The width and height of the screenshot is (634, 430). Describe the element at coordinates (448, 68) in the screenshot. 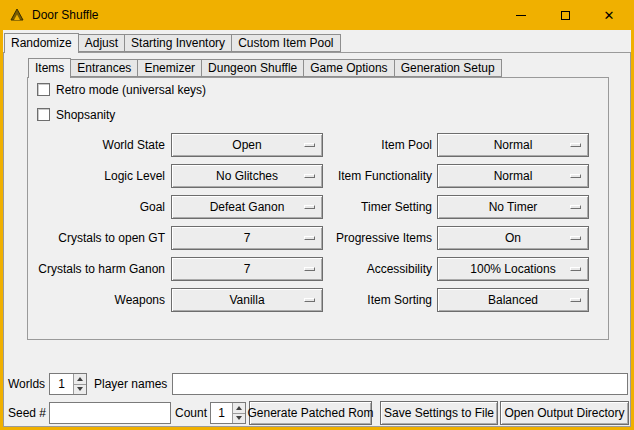

I see `tab-label: Generation Setup` at that location.